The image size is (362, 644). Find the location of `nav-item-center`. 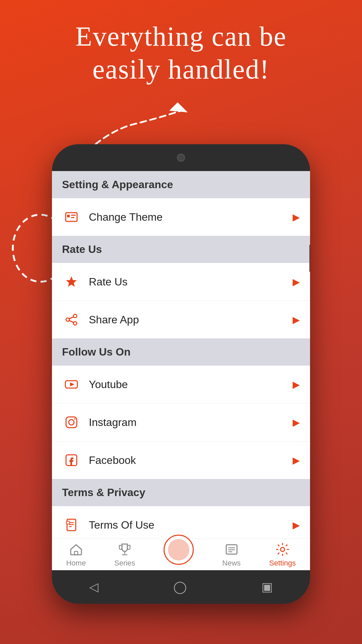

nav-item-center is located at coordinates (179, 555).